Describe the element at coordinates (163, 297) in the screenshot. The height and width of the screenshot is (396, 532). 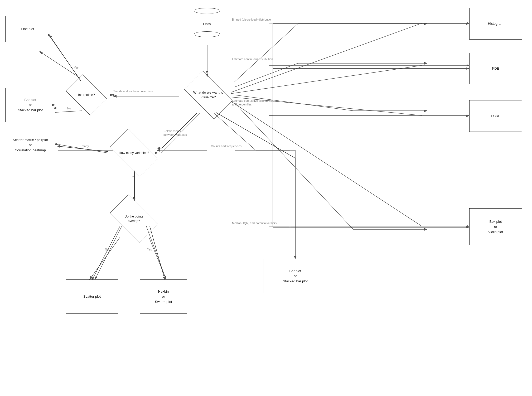
I see `hexbin-box: HexbinorSwarm plot` at that location.